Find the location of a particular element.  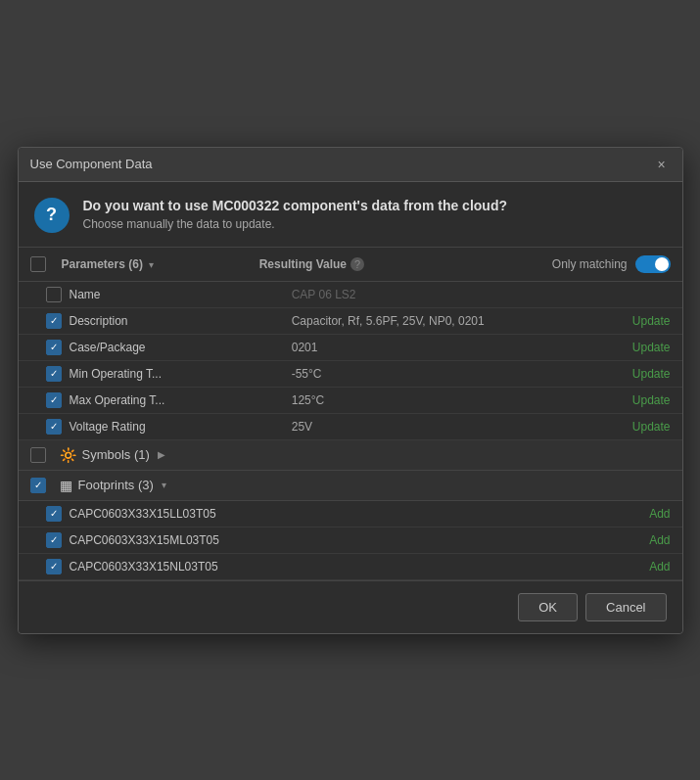

param-name-value: CAP 06 LS2 is located at coordinates (452, 295).